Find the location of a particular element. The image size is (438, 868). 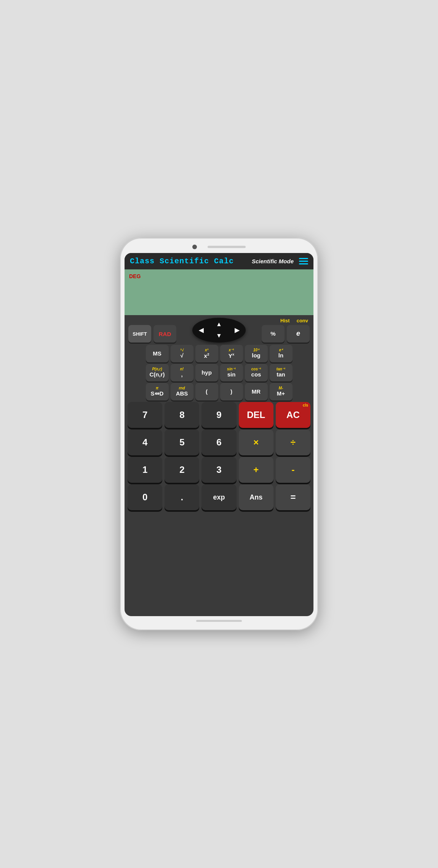

nfact-label: n! is located at coordinates (182, 369).